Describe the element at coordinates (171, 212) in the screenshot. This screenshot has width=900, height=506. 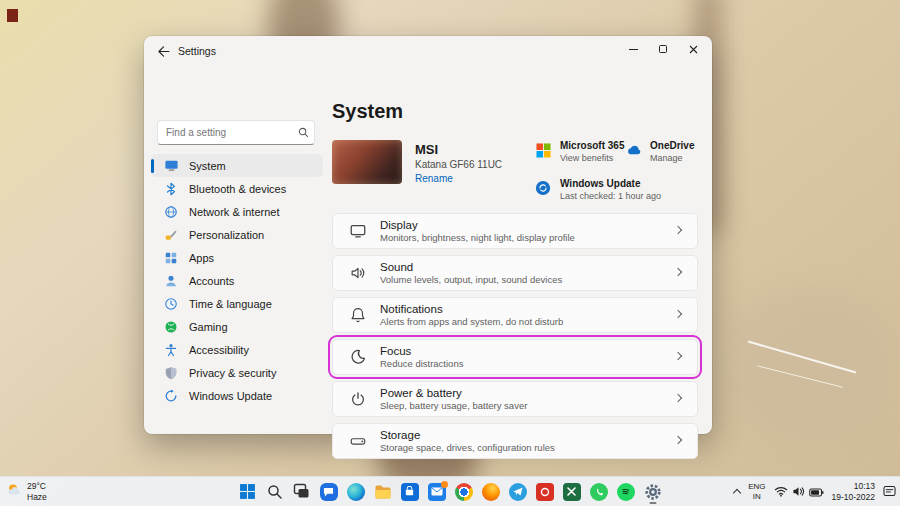
I see `globe-icon` at that location.